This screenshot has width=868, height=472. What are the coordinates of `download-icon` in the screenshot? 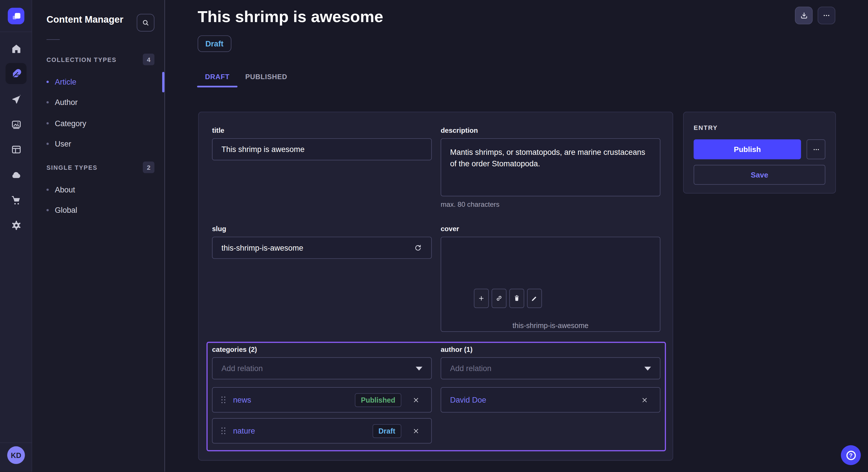 It's located at (804, 15).